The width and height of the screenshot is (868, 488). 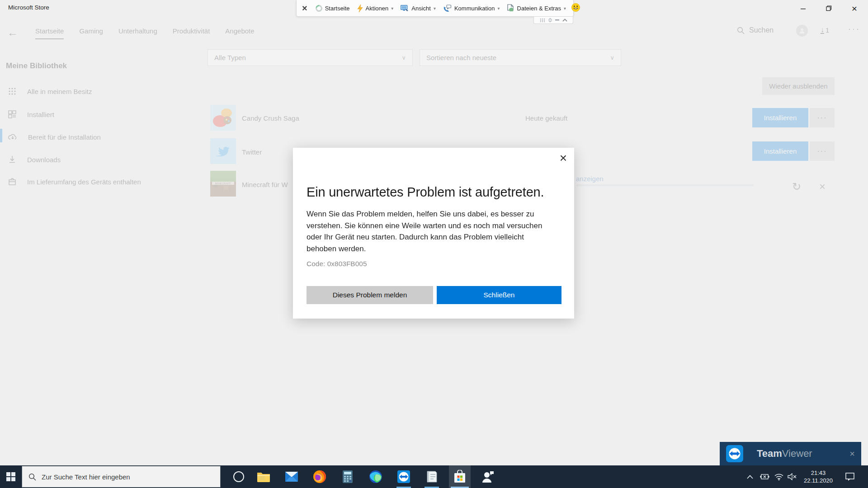 I want to click on tray-time: 21:43, so click(x=818, y=473).